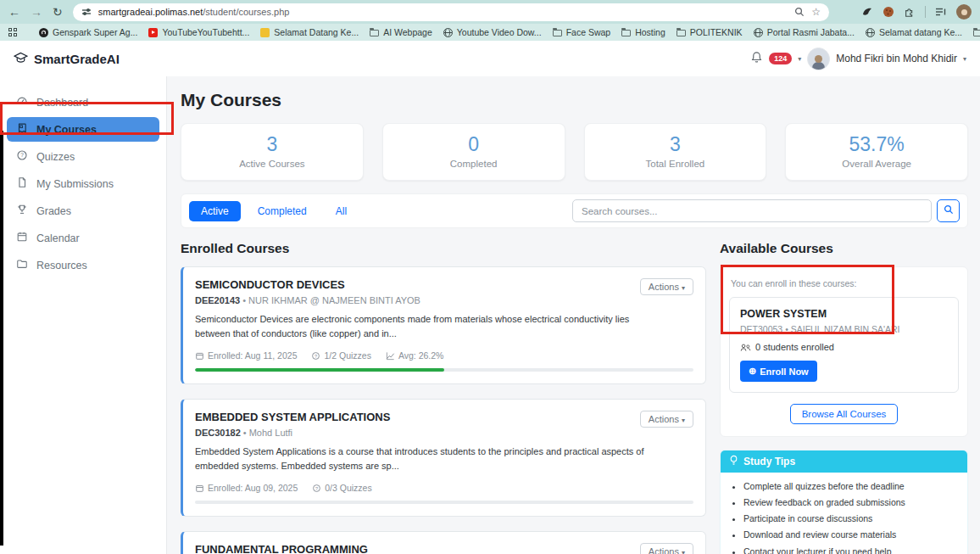 The width and height of the screenshot is (980, 554). What do you see at coordinates (83, 265) in the screenshot?
I see `sidebar-item-resources: Resources` at bounding box center [83, 265].